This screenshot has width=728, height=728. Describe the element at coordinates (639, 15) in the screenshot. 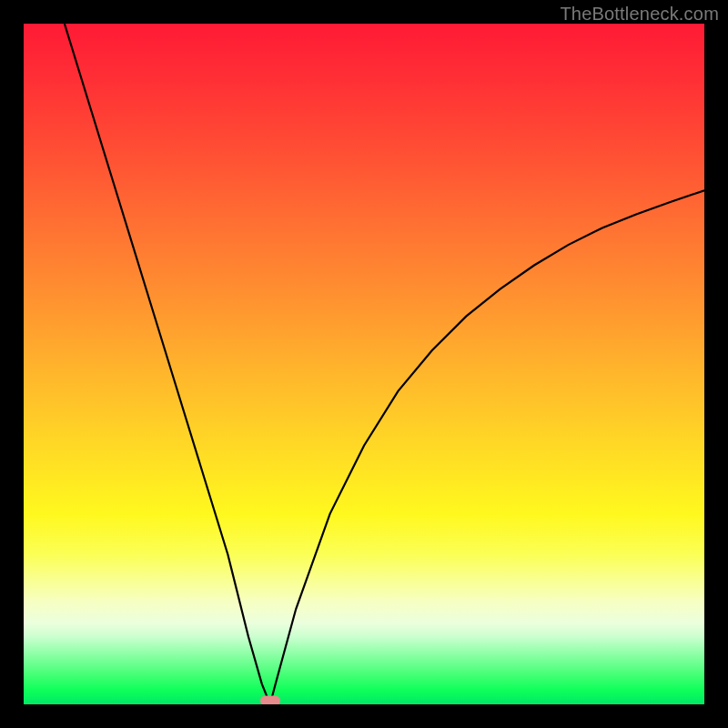

I see `watermark-text: TheBottleneck.com` at that location.